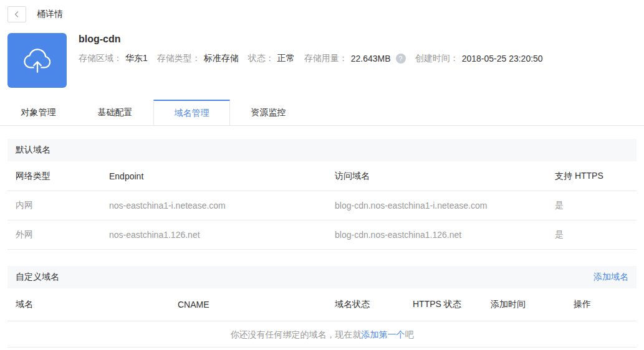 Image resolution: width=644 pixels, height=350 pixels. What do you see at coordinates (50, 14) in the screenshot?
I see `page-title: 桶详情` at bounding box center [50, 14].